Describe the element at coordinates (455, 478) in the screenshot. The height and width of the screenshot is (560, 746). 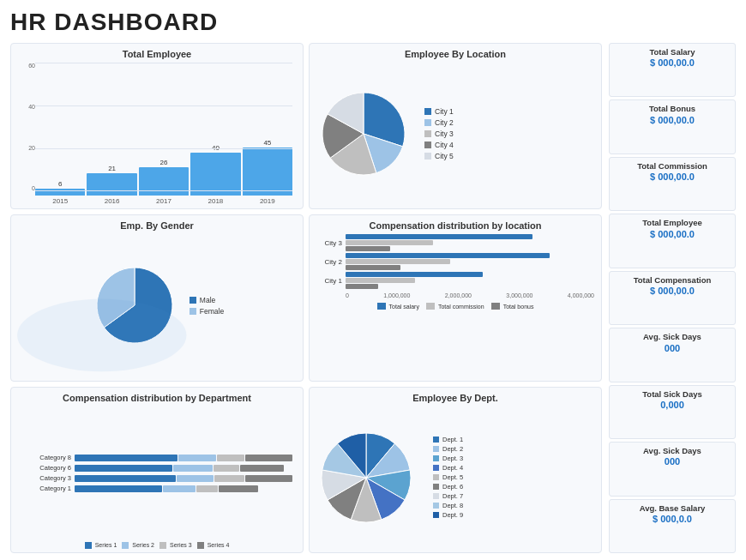
I see `emp-dept-pie-container: Dept. 1 Dept. 2 Dept. 3 Dept. 4 Dept. 5 …` at that location.